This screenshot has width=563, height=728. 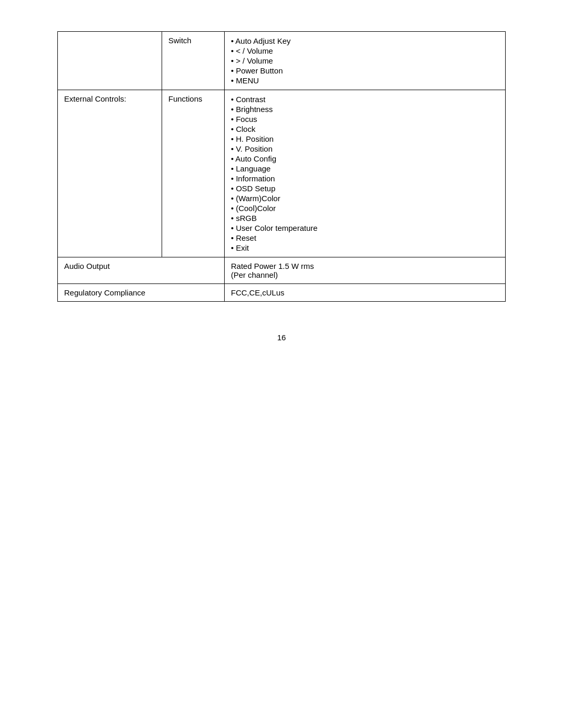 What do you see at coordinates (110, 61) in the screenshot?
I see `cell-label` at bounding box center [110, 61].